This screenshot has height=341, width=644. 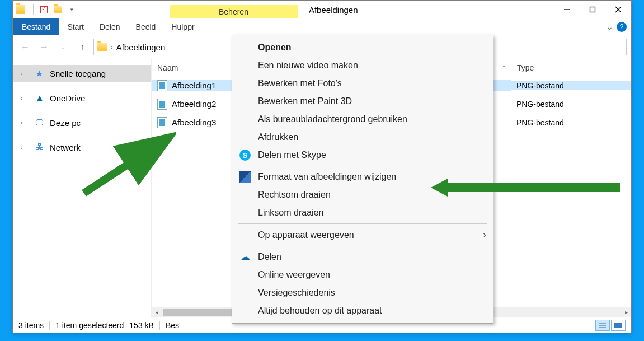 I want to click on qat-properties-button, so click(x=44, y=10).